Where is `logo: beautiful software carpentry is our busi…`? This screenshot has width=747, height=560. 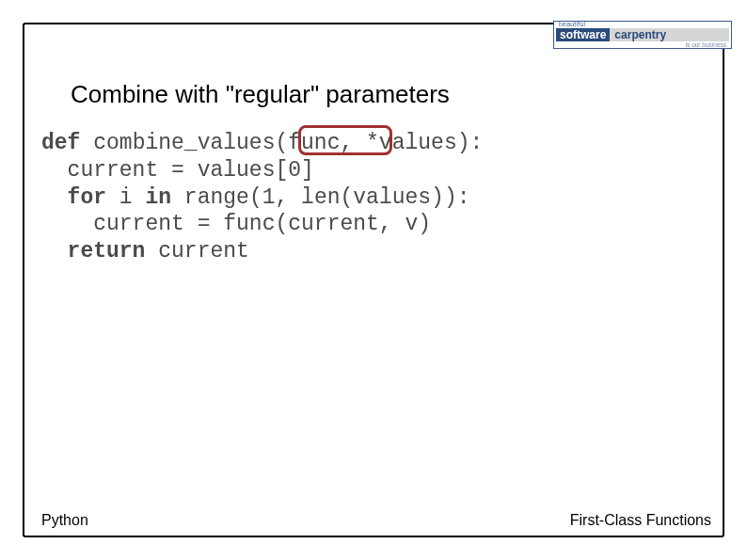
logo: beautiful software carpentry is our busi… is located at coordinates (643, 35).